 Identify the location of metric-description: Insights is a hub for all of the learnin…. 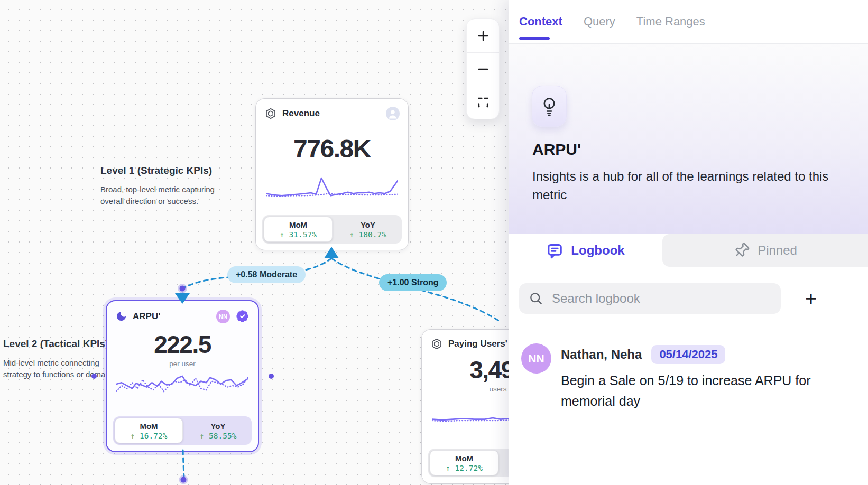
(688, 185).